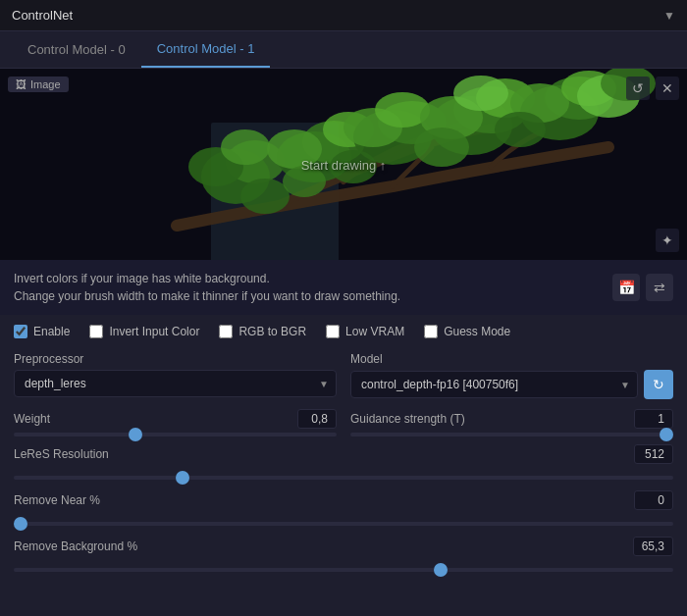 The height and width of the screenshot is (616, 687). What do you see at coordinates (344, 570) in the screenshot?
I see `remove-bg-slider` at bounding box center [344, 570].